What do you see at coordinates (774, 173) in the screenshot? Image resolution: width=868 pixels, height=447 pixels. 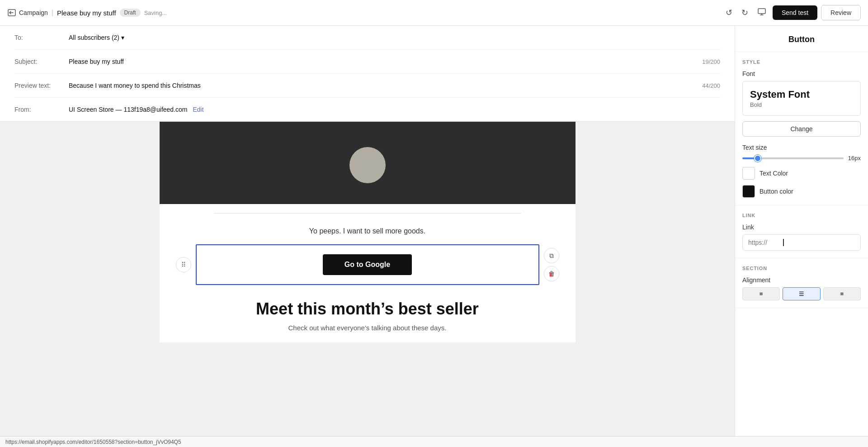 I see `text-color-label: Text Color` at bounding box center [774, 173].